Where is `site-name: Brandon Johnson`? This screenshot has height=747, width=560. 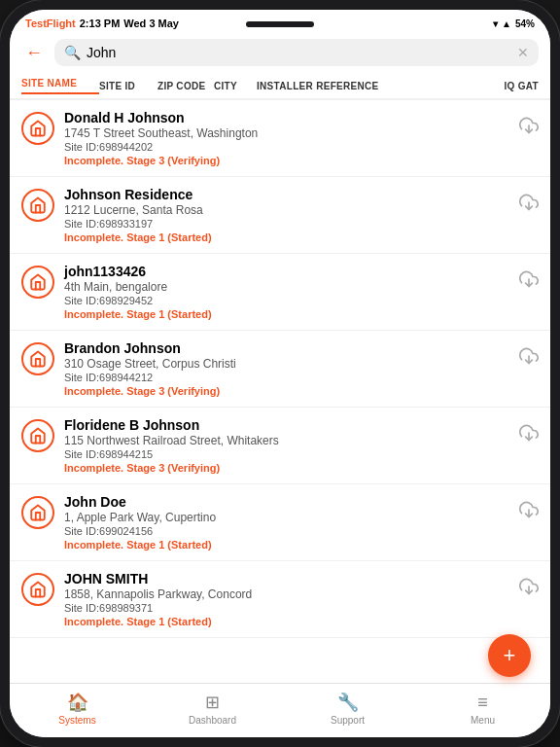
site-name: Brandon Johnson is located at coordinates (288, 348).